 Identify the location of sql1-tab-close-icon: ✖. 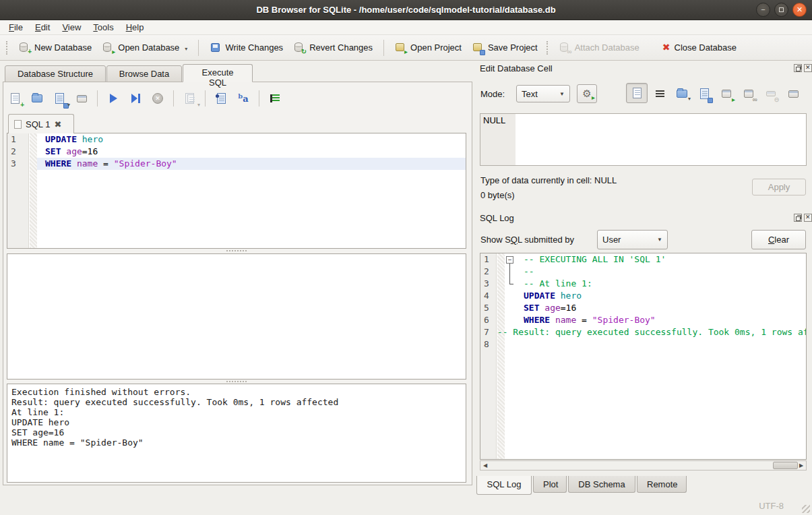
(58, 124).